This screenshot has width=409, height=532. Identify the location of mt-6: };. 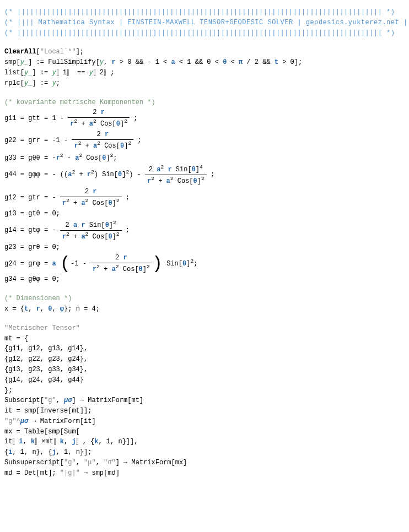
(204, 391).